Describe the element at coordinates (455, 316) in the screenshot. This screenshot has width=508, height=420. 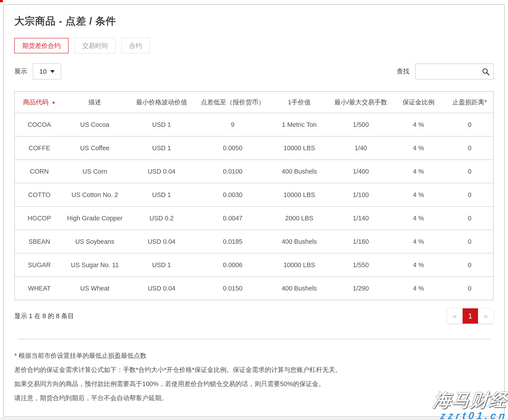
I see `pagination-prev-button: «` at that location.